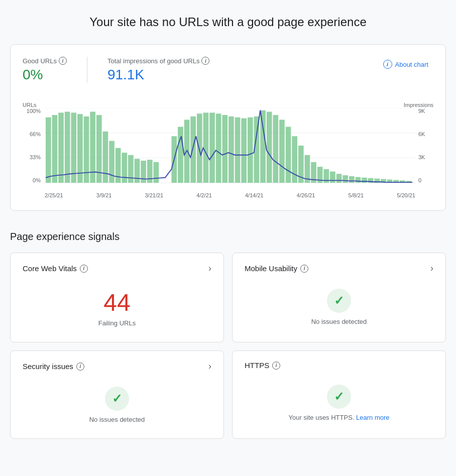 Image resolution: width=456 pixels, height=476 pixels. I want to click on mobile-usability-check-icon: ✓, so click(339, 301).